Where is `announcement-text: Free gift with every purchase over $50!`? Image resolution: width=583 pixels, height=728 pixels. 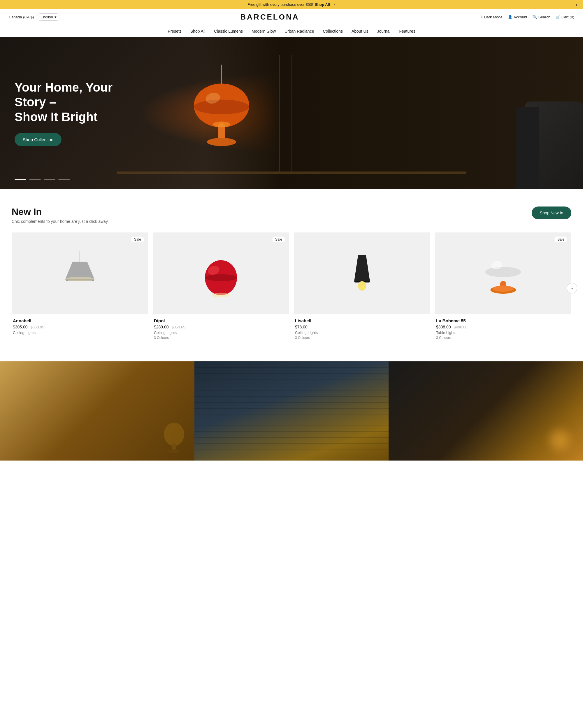
announcement-text: Free gift with every purchase over $50! is located at coordinates (280, 5).